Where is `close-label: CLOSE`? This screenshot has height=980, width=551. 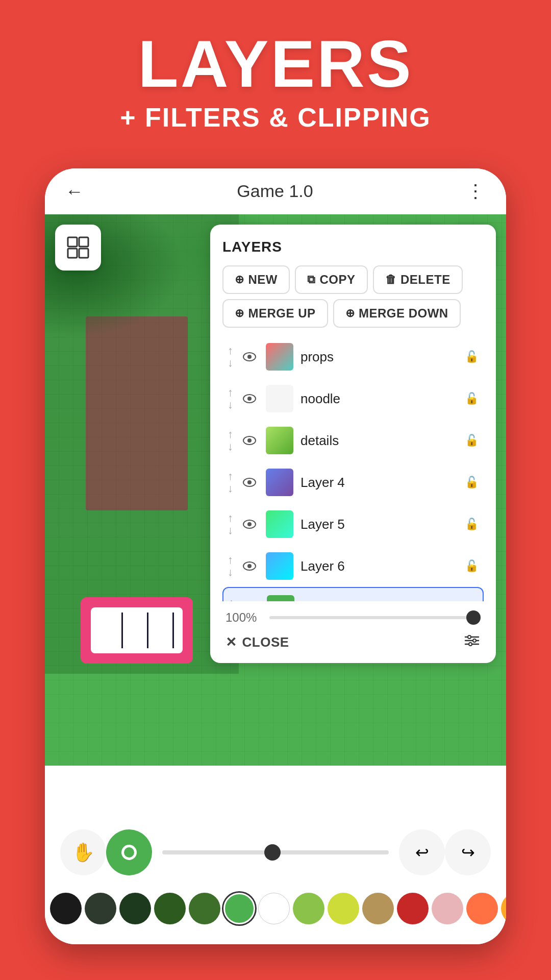 close-label: CLOSE is located at coordinates (266, 642).